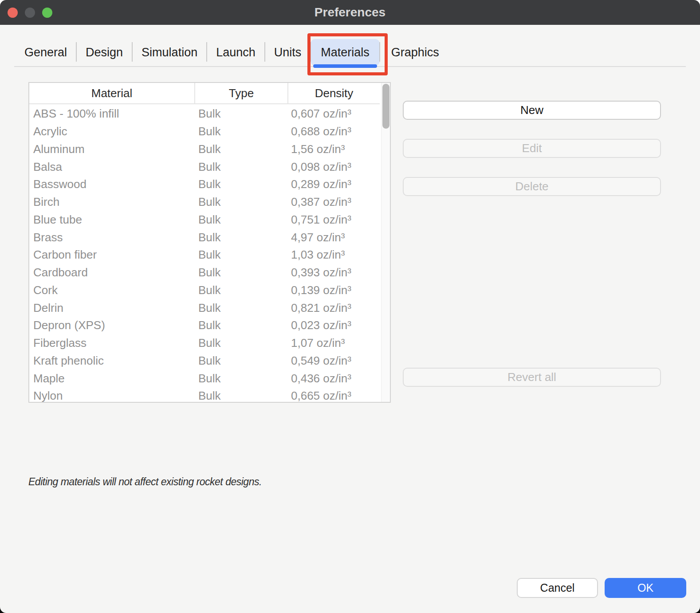 Image resolution: width=700 pixels, height=613 pixels. I want to click on table-row: Depron (XPS)Bulk0,023 oz/in³, so click(205, 326).